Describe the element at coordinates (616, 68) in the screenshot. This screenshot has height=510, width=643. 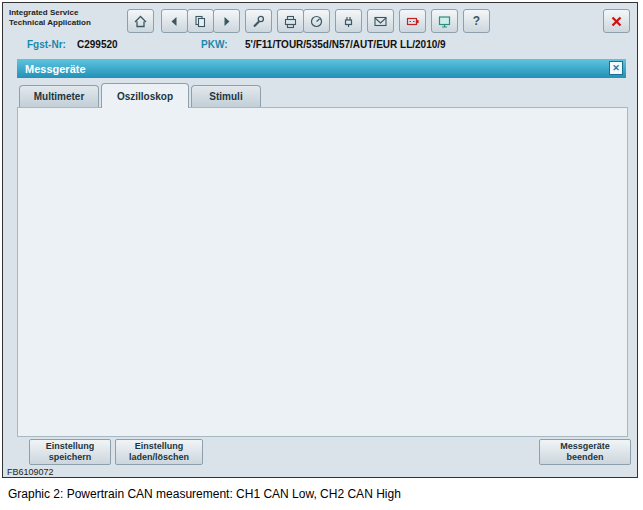
I see `dialog-close-button: ✕` at that location.